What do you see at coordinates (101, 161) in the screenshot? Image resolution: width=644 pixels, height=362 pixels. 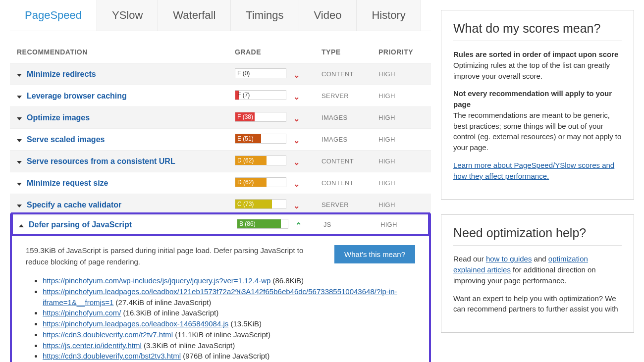 I see `recommendation-name: Serve resources from a consistent URL` at bounding box center [101, 161].